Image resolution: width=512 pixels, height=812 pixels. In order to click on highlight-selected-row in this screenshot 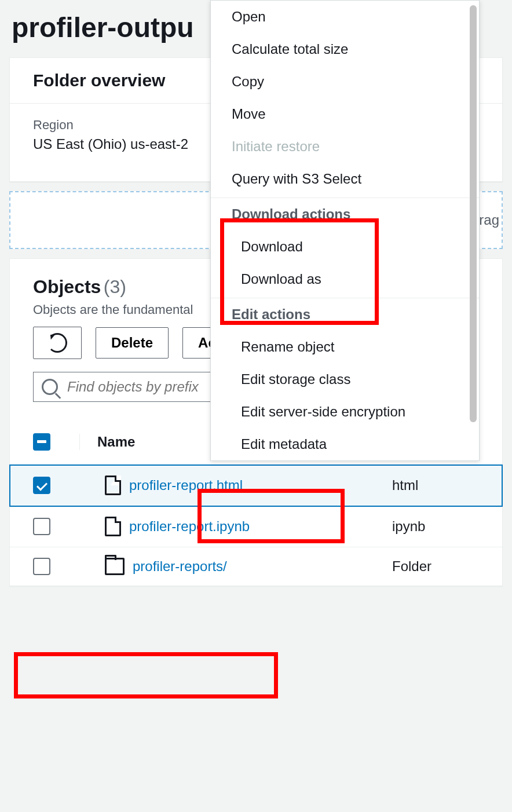, I will do `click(146, 675)`.